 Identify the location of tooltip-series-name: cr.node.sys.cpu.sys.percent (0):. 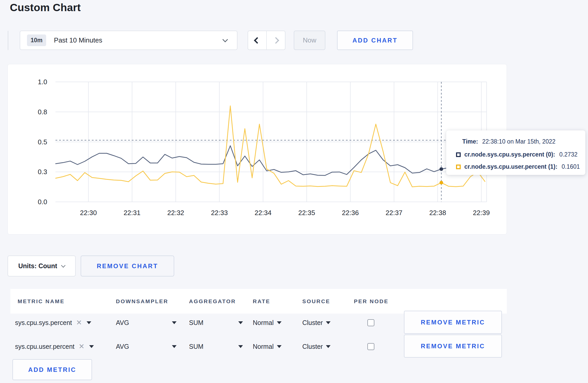
(510, 154).